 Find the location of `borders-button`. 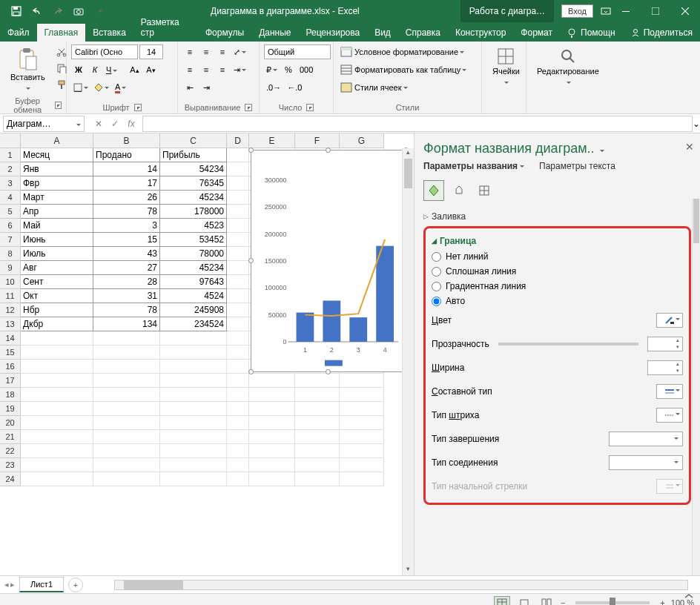

borders-button is located at coordinates (81, 87).